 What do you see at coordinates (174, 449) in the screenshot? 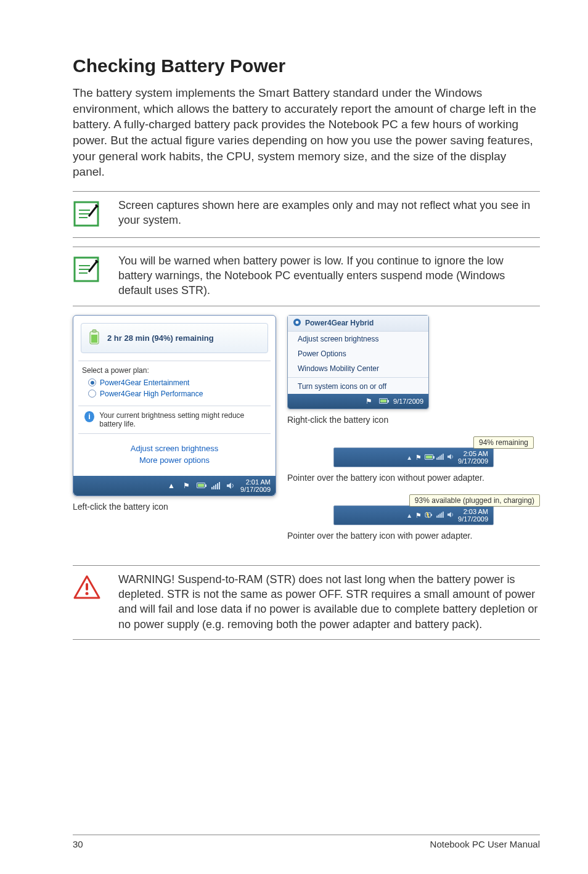
I see `adjust-brightness-link: Adjust screen brightness` at bounding box center [174, 449].